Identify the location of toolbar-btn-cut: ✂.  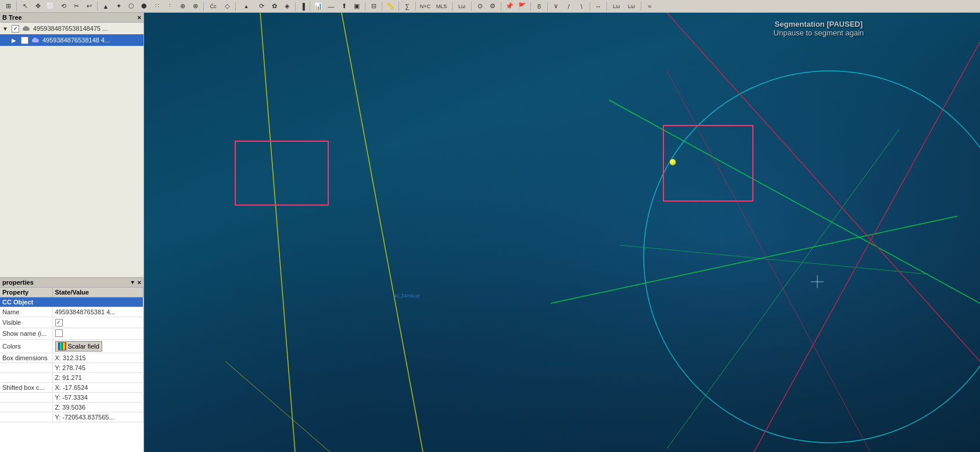
(76, 6).